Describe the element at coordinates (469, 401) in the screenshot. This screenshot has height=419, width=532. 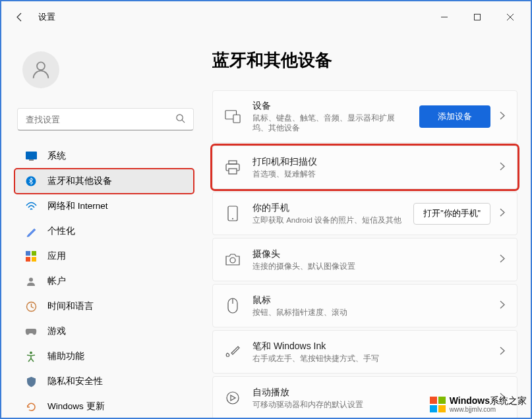
I see `watermark-brand: Windows` at that location.